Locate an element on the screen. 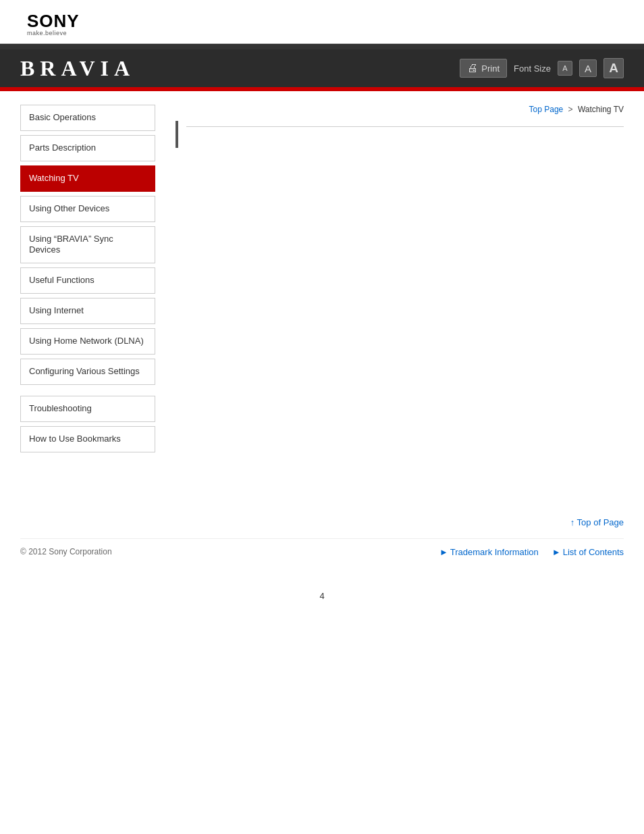 The width and height of the screenshot is (644, 834). sidebar-item-useful-functions: Useful Functions is located at coordinates (88, 281).